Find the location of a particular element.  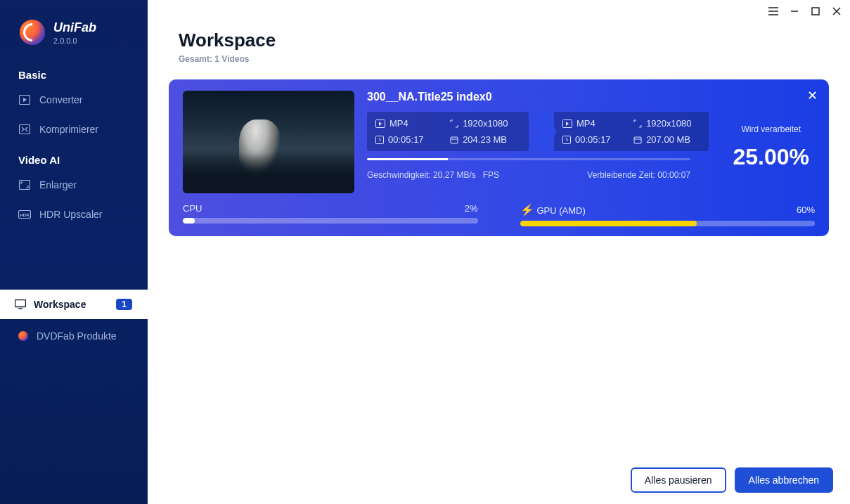

workspace-badge: 1 is located at coordinates (124, 304).